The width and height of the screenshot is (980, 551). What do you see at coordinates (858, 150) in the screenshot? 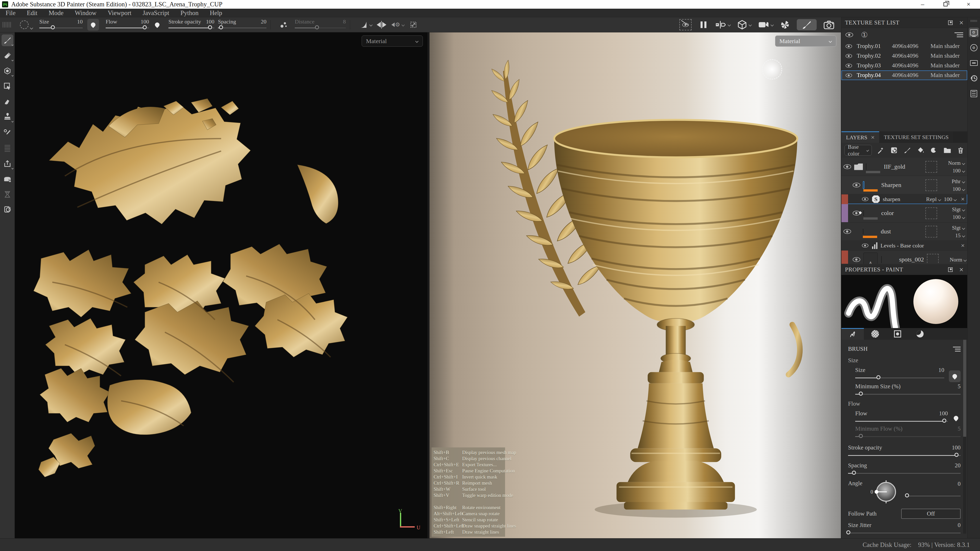
I see `channel-filter-dropdown: Base color` at bounding box center [858, 150].